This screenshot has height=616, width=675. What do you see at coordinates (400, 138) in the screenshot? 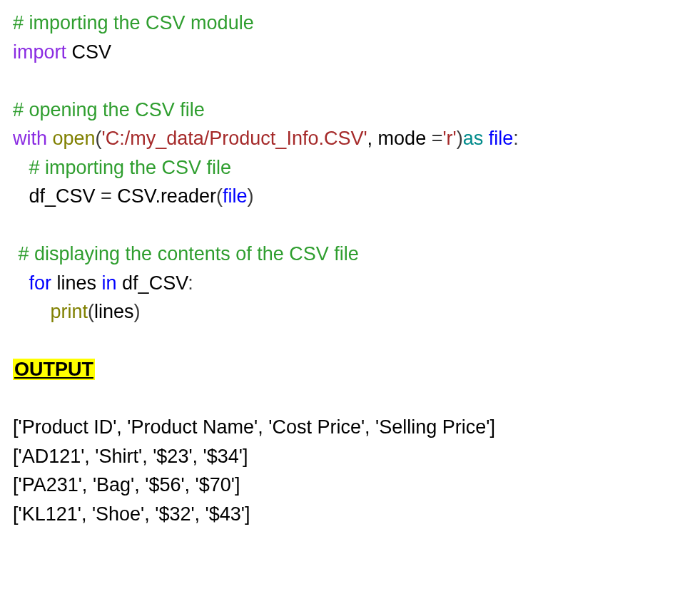
I see `mode-param: , mode` at bounding box center [400, 138].